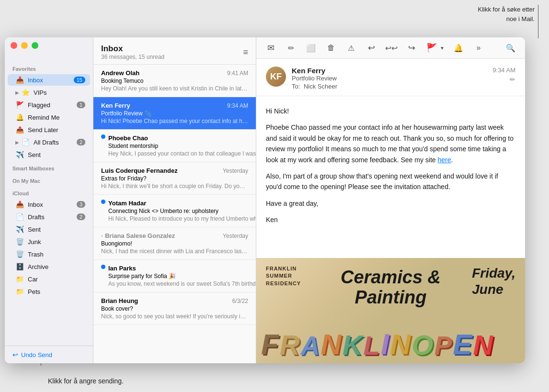 This screenshot has width=549, height=392. Describe the element at coordinates (271, 48) in the screenshot. I see `new-message-button: ✉` at that location.